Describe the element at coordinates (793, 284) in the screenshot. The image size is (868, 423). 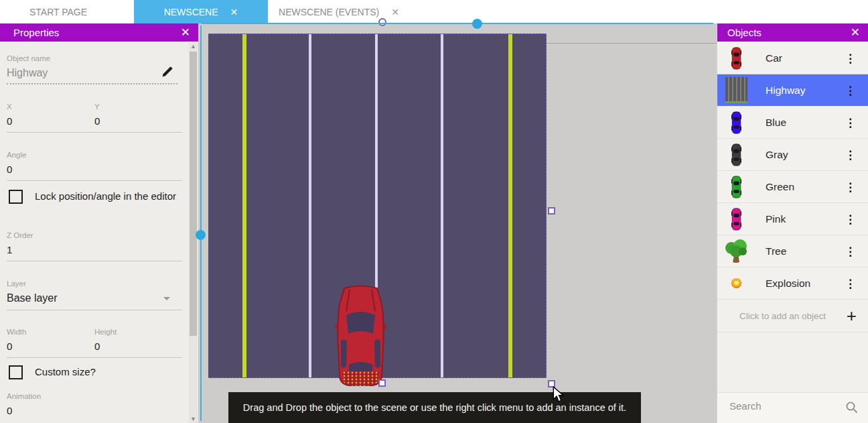
I see `object-row-explosion: Explosion ⋮` at that location.